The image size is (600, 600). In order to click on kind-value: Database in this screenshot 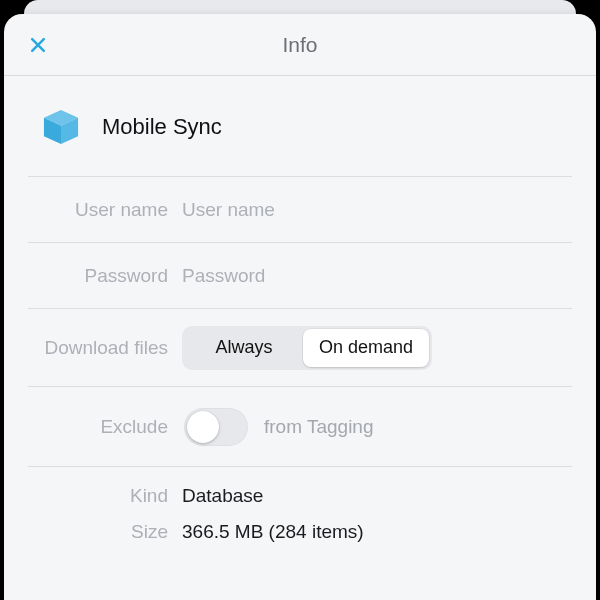, I will do `click(222, 496)`.